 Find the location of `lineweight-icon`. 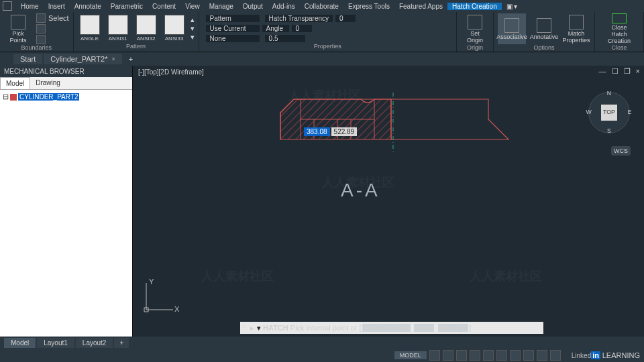

lineweight-icon is located at coordinates (515, 355).